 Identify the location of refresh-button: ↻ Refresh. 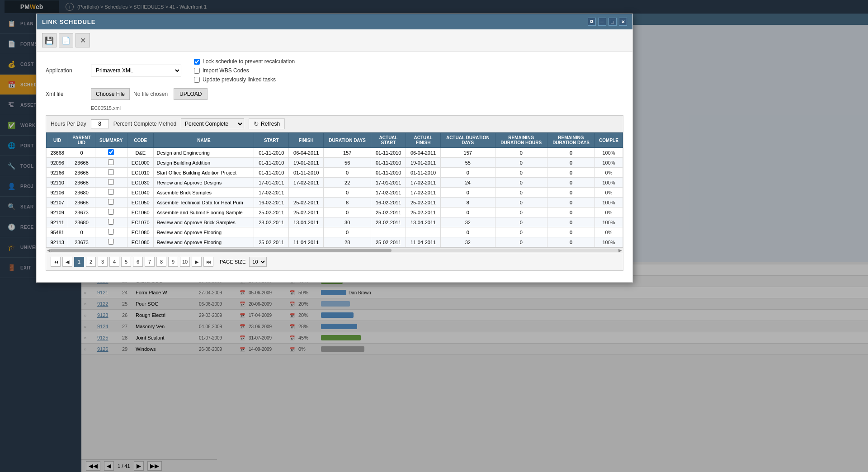
(267, 124).